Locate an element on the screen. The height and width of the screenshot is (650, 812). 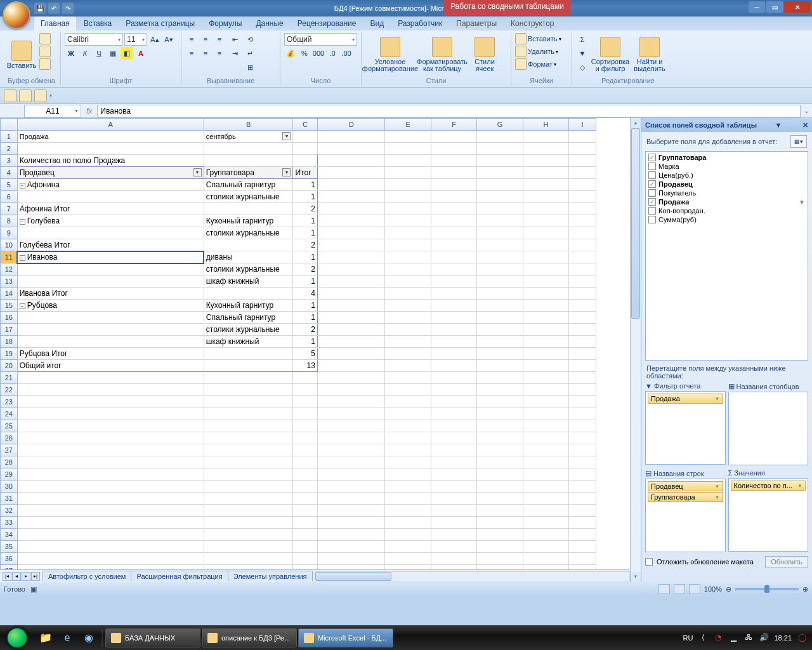
increase-decimal-icon: .0 is located at coordinates (332, 53).